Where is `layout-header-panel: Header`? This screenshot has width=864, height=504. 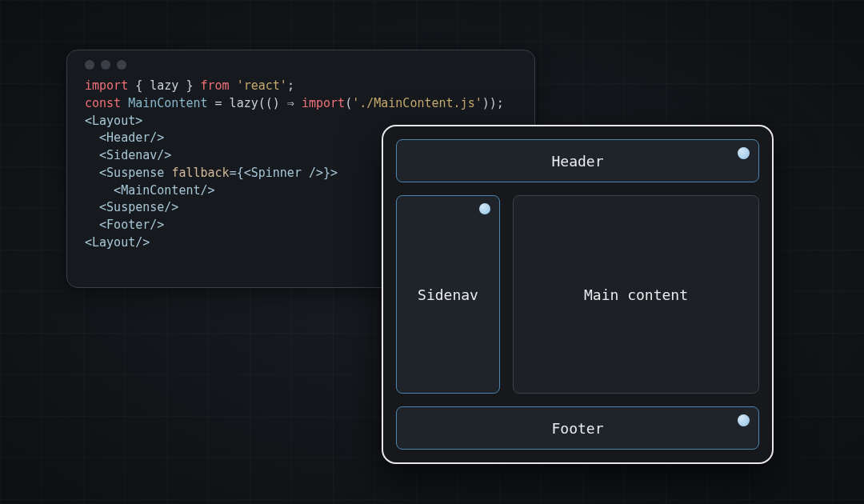
layout-header-panel: Header is located at coordinates (578, 161).